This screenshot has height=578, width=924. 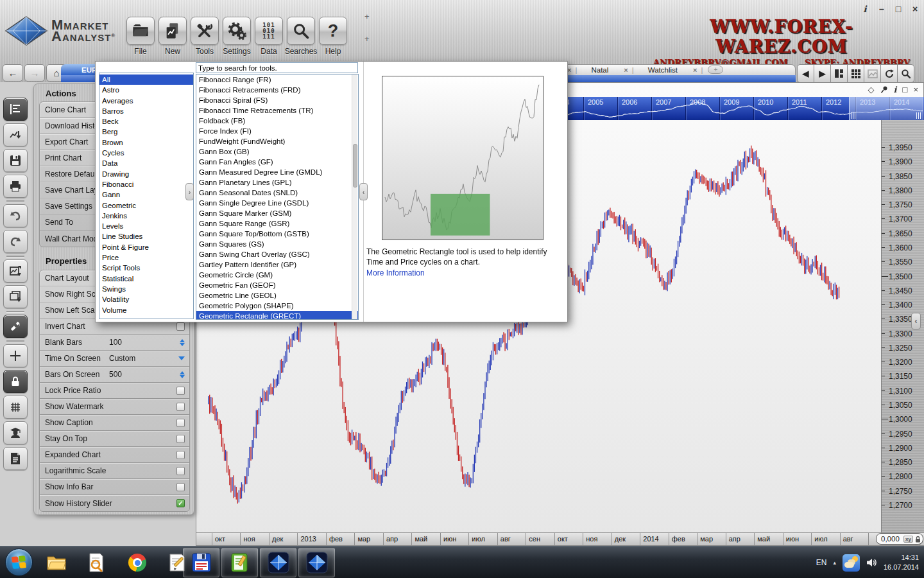 What do you see at coordinates (19, 563) in the screenshot?
I see `start-button` at bounding box center [19, 563].